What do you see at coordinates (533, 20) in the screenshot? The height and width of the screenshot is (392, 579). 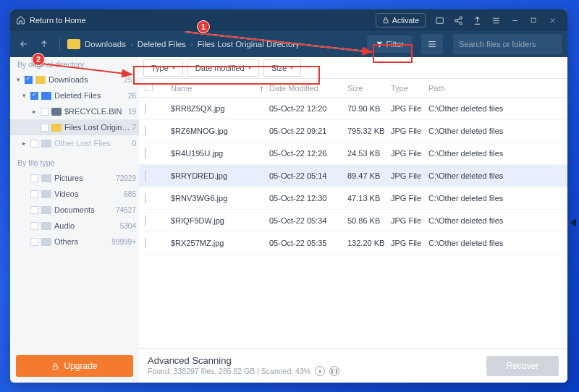 I see `maximize-icon` at bounding box center [533, 20].